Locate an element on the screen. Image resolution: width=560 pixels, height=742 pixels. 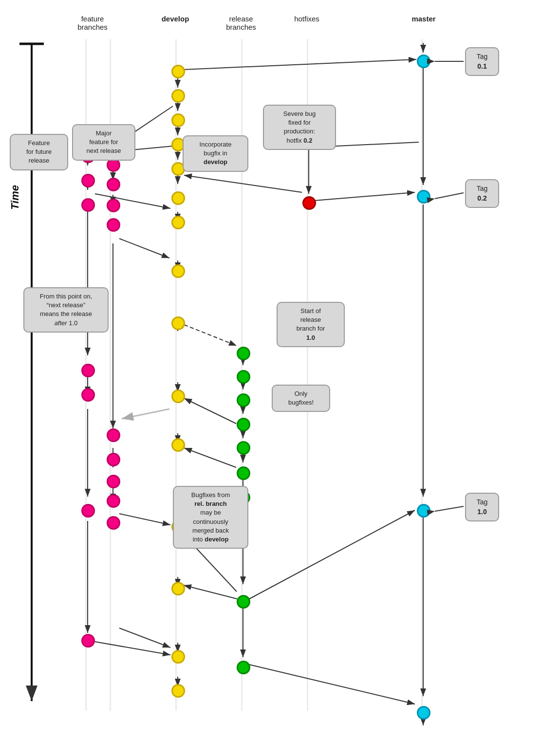
header-release-branches: releasebranches is located at coordinates (241, 23).